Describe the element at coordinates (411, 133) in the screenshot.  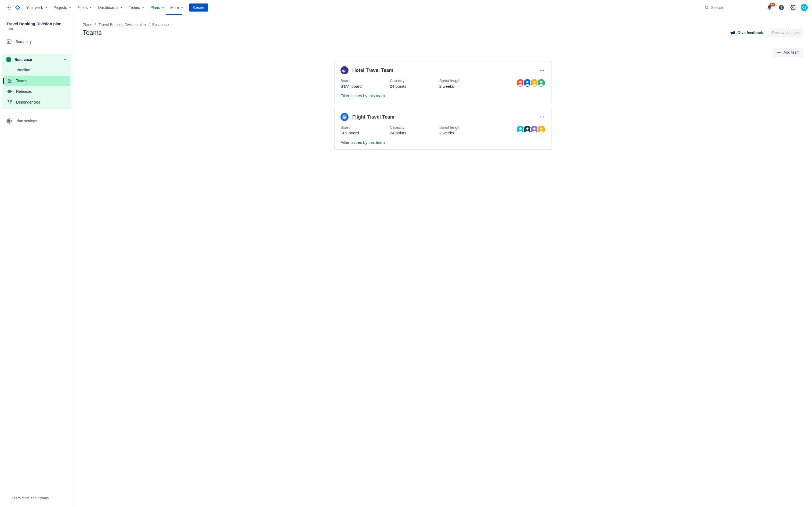
I see `meta-value: 24 points` at that location.